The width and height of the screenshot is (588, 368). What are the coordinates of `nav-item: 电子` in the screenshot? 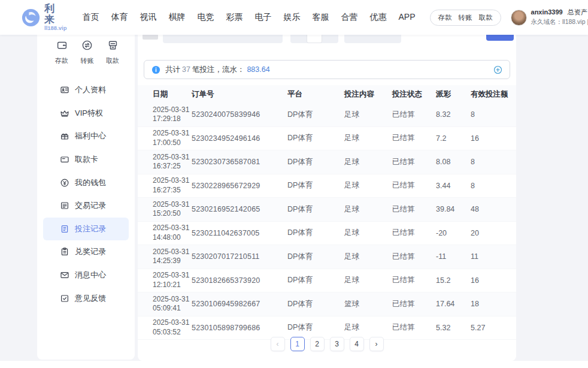 It's located at (263, 17).